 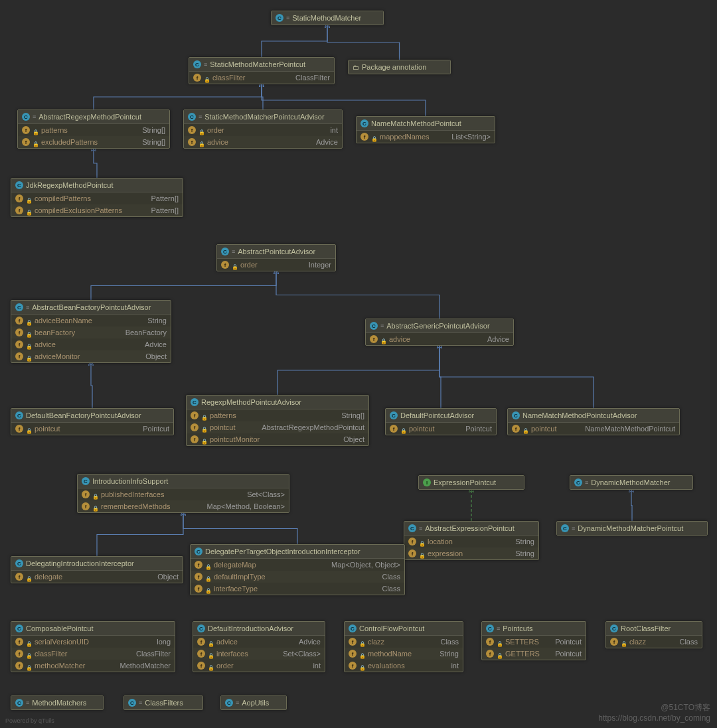 I want to click on field-name: expression, so click(x=445, y=553).